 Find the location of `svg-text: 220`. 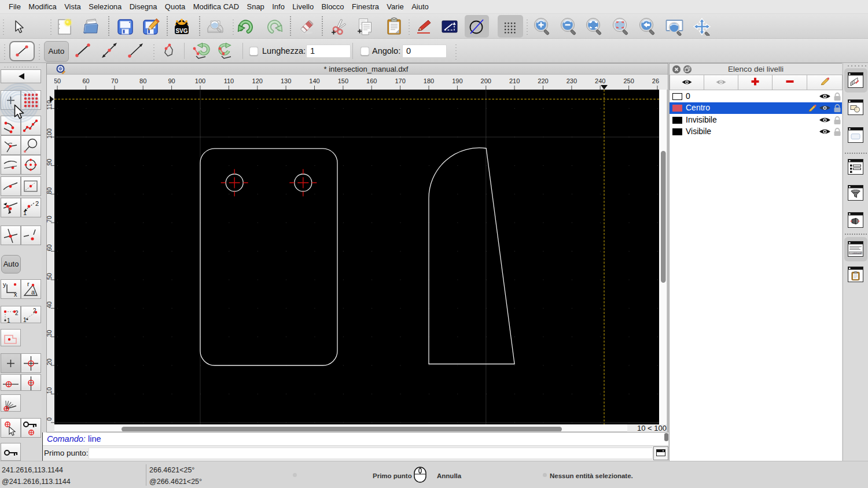

svg-text: 220 is located at coordinates (543, 81).